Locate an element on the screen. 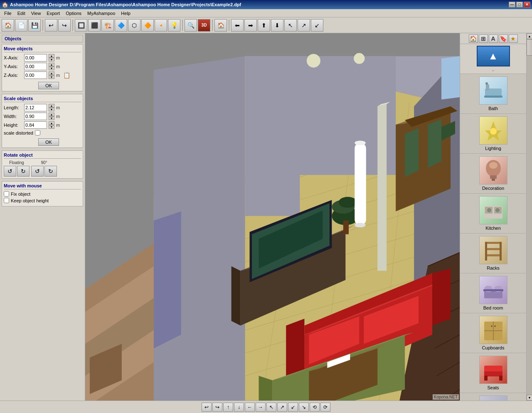  width-up: ▲ is located at coordinates (52, 115).